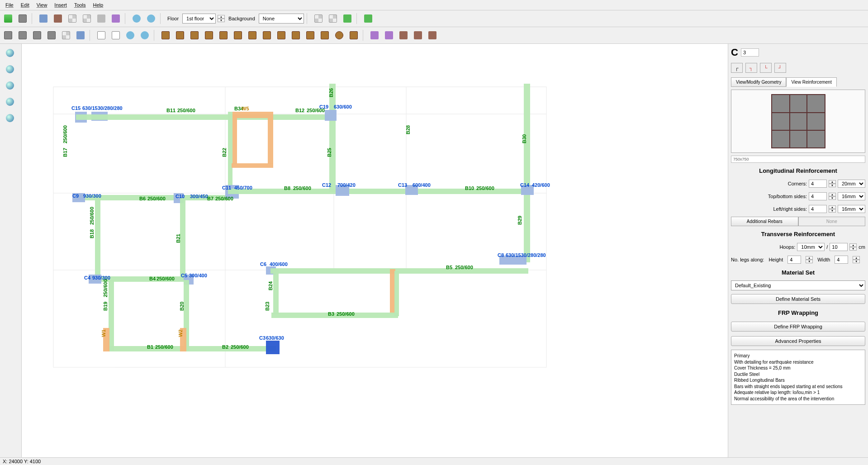  What do you see at coordinates (856, 261) in the screenshot?
I see `legs-w-down: ▼` at bounding box center [856, 261].